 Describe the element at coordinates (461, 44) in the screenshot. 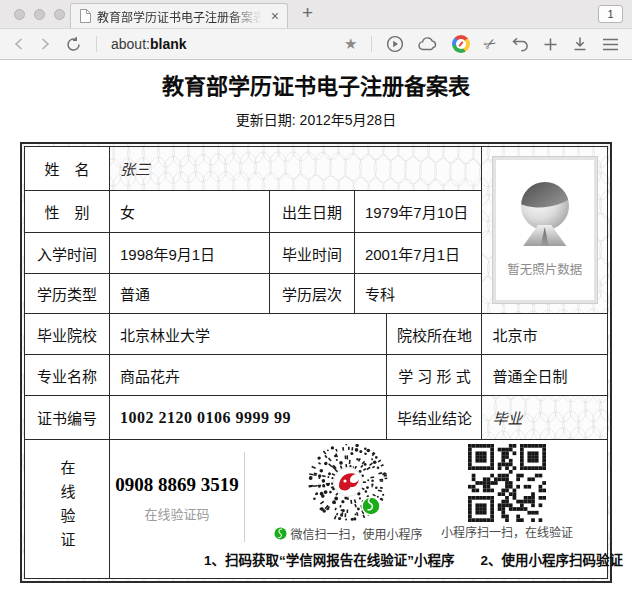

I see `browser-logo-icon` at that location.